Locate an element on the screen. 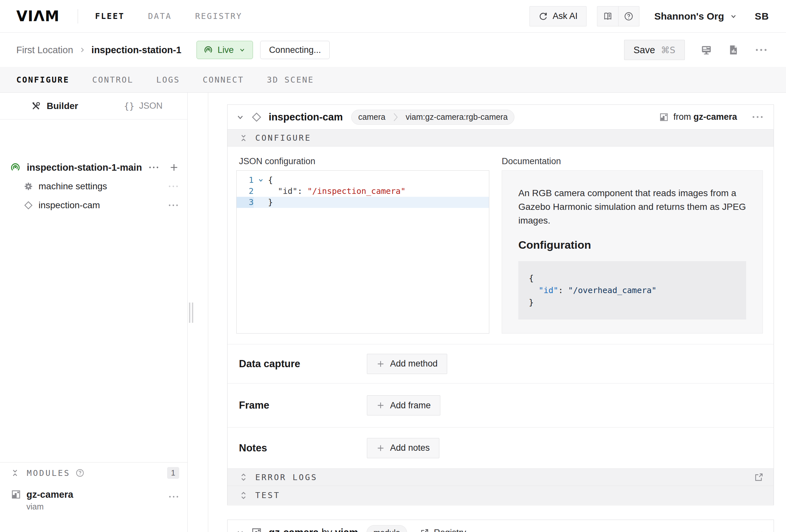  json-configuration-label: JSON configuration is located at coordinates (277, 161).